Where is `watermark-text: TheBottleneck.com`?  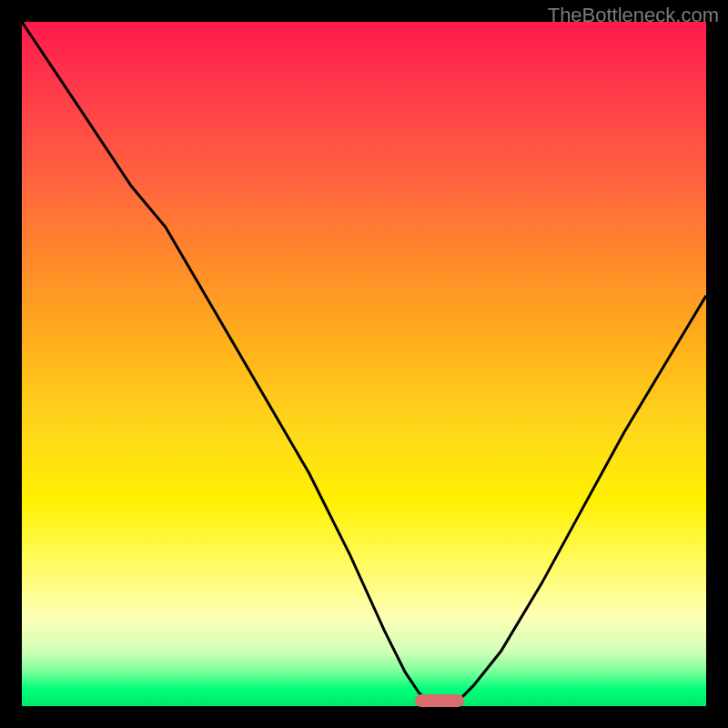 watermark-text: TheBottleneck.com is located at coordinates (633, 15).